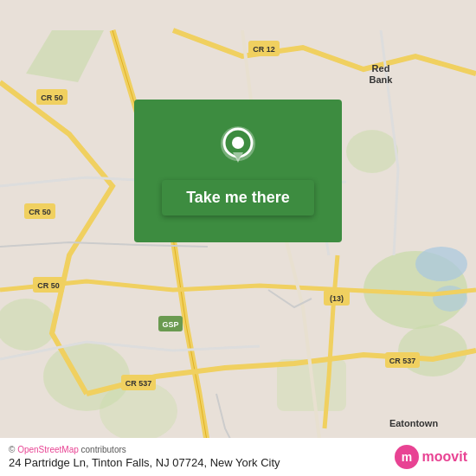  Describe the element at coordinates (414, 423) in the screenshot. I see `svg-text: Eatontown` at that location.